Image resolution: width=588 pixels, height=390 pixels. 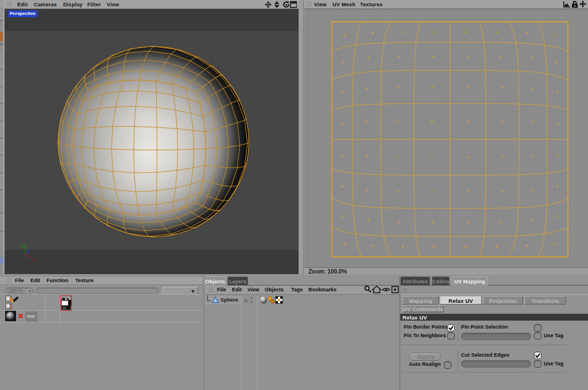 I want to click on svg-text: y, so click(x=23, y=247).